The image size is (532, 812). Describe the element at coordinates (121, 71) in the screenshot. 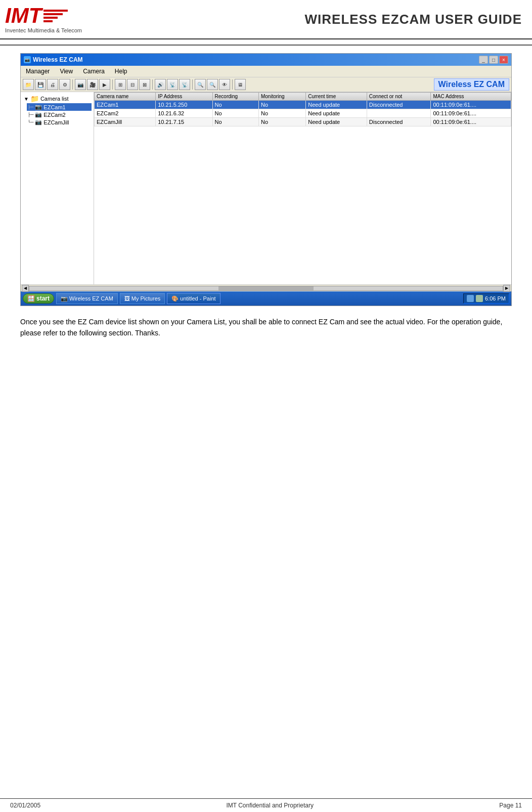

I see `menu-help: Help` at that location.